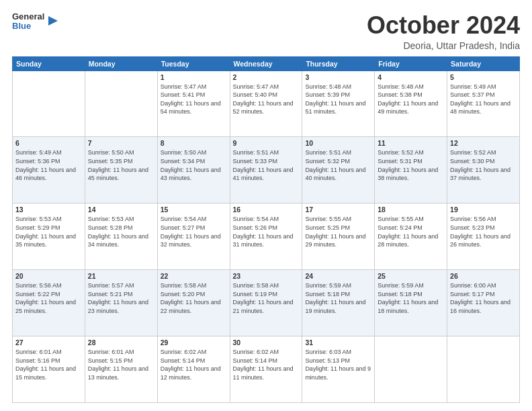  Describe the element at coordinates (484, 276) in the screenshot. I see `cell-date: 26` at that location.